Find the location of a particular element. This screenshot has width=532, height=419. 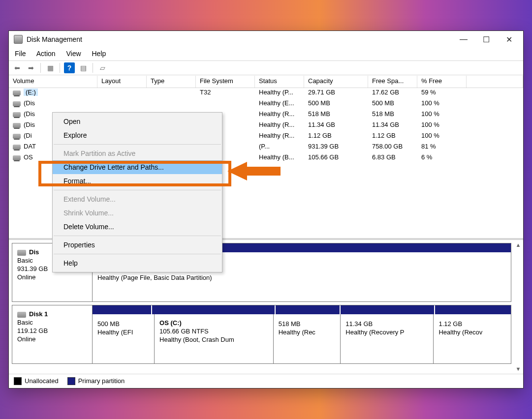

close-button: ✕ is located at coordinates (509, 39).